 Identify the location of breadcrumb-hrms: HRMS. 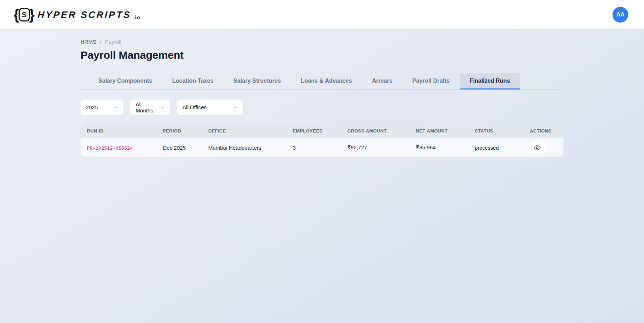
(88, 42).